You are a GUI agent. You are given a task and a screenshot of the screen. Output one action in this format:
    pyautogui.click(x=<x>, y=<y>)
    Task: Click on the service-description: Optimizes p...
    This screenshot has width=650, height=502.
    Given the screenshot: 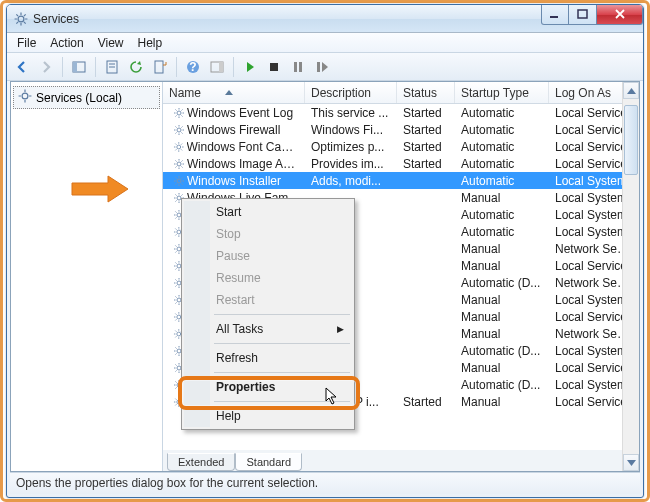 What is the action you would take?
    pyautogui.click(x=351, y=147)
    